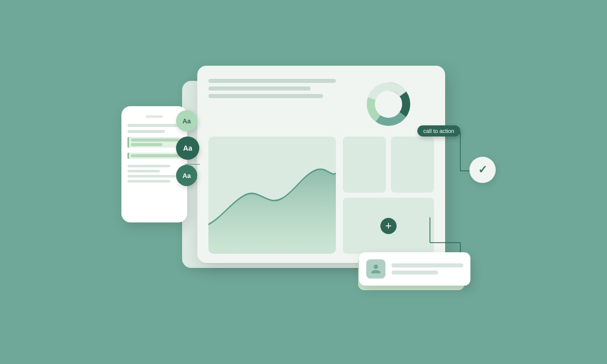  I want to click on person-icon, so click(376, 269).